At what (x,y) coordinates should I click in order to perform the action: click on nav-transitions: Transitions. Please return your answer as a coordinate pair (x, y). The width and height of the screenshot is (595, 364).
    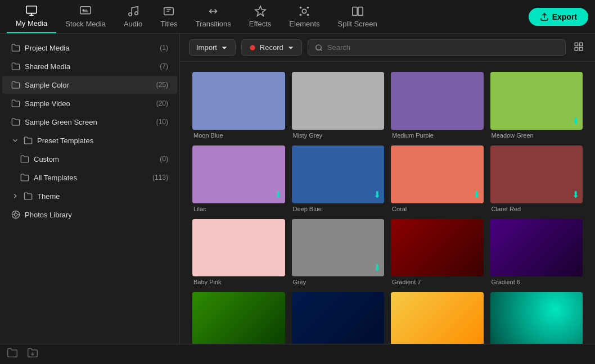
    Looking at the image, I should click on (214, 17).